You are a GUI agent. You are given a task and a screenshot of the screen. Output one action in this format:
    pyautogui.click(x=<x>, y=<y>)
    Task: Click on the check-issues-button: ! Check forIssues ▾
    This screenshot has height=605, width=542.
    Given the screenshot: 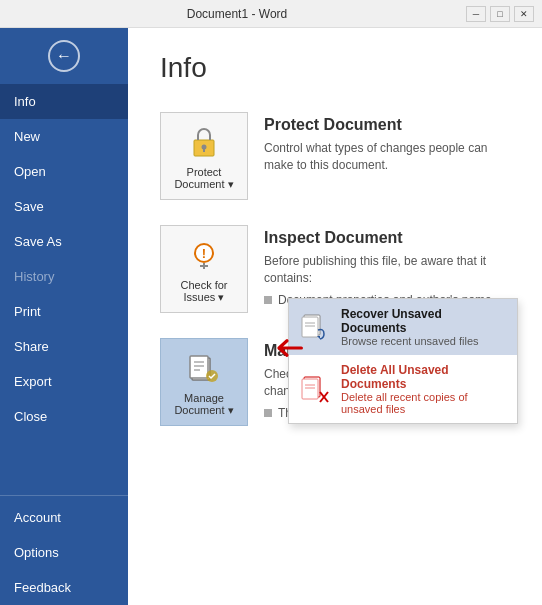 What is the action you would take?
    pyautogui.click(x=204, y=269)
    